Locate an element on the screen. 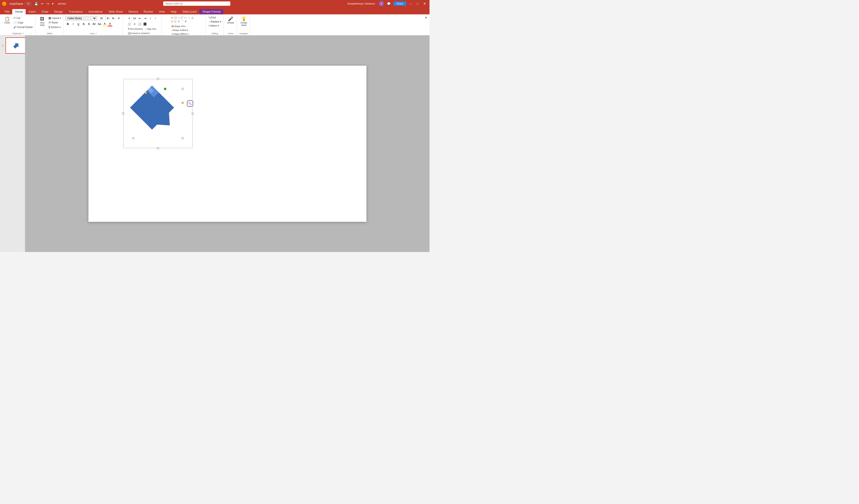 Image resolution: width=859 pixels, height=504 pixels. tab-animations: Animations is located at coordinates (95, 12).